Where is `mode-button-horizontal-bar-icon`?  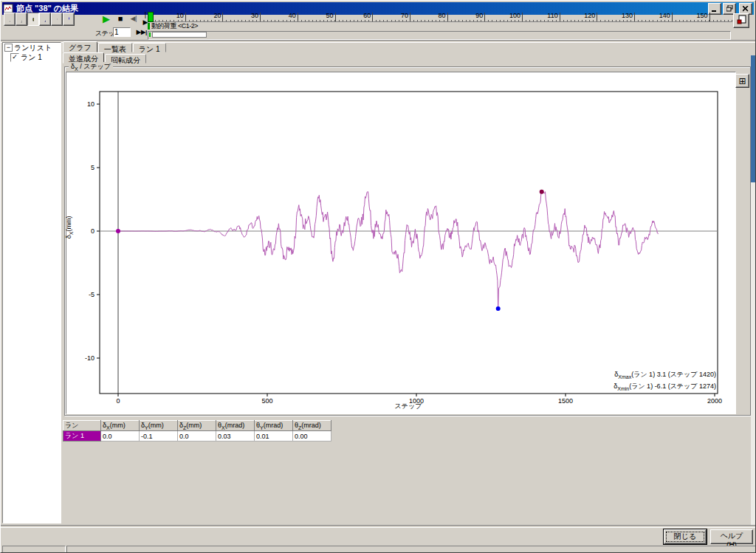 mode-button-horizontal-bar-icon is located at coordinates (33, 19).